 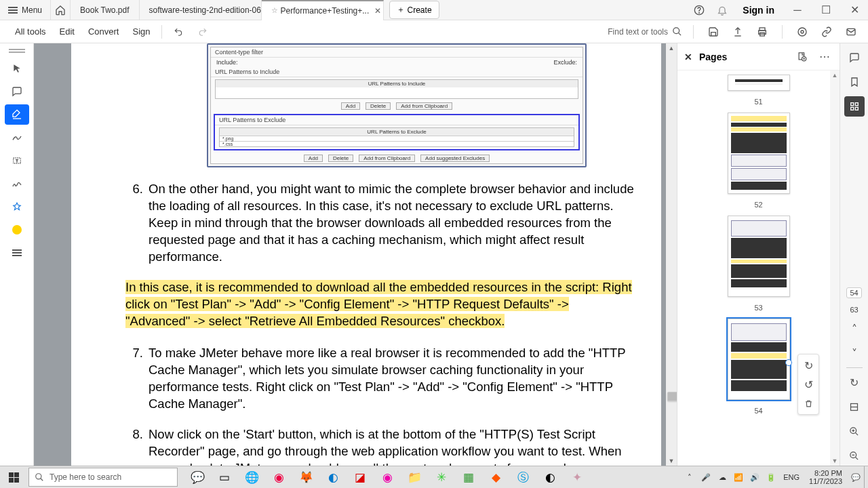 What do you see at coordinates (306, 477) in the screenshot?
I see `task-firefox-icon: 🦊` at bounding box center [306, 477].